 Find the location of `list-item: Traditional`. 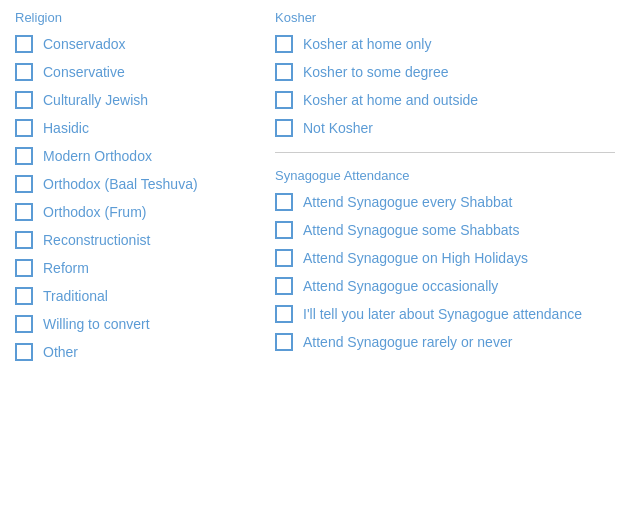

list-item: Traditional is located at coordinates (135, 296).